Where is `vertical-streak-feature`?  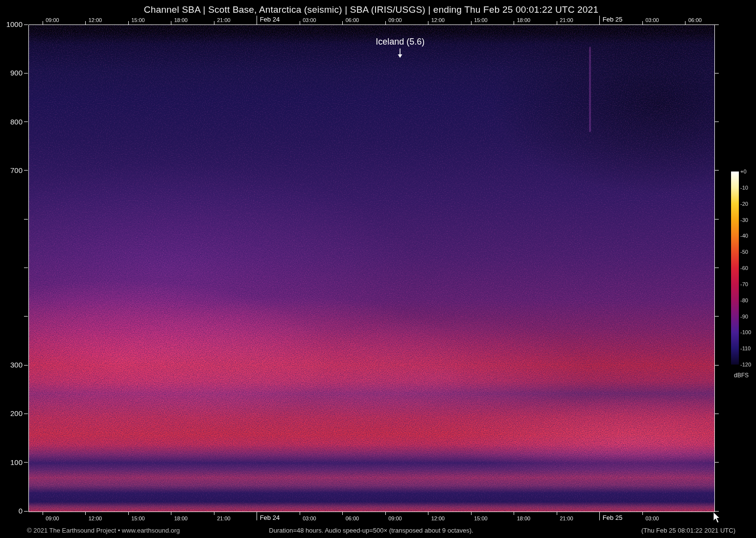
vertical-streak-feature is located at coordinates (590, 90).